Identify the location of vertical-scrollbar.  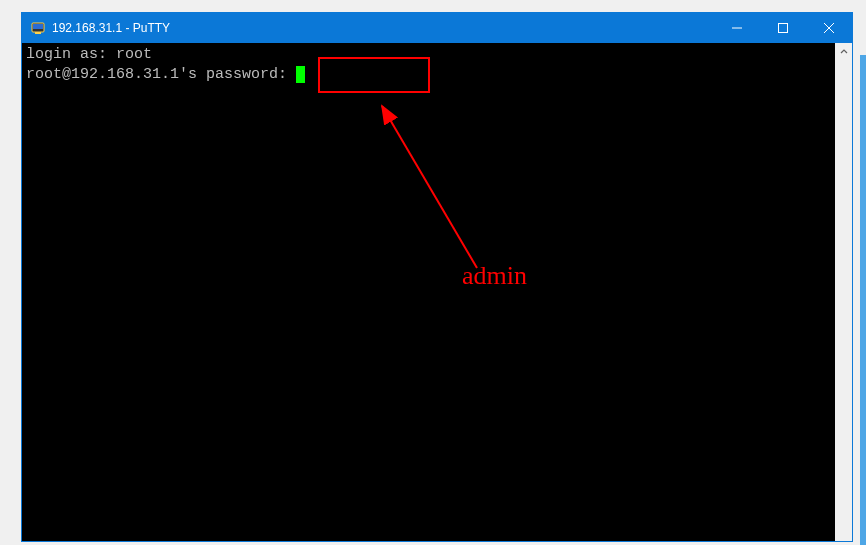
(844, 292).